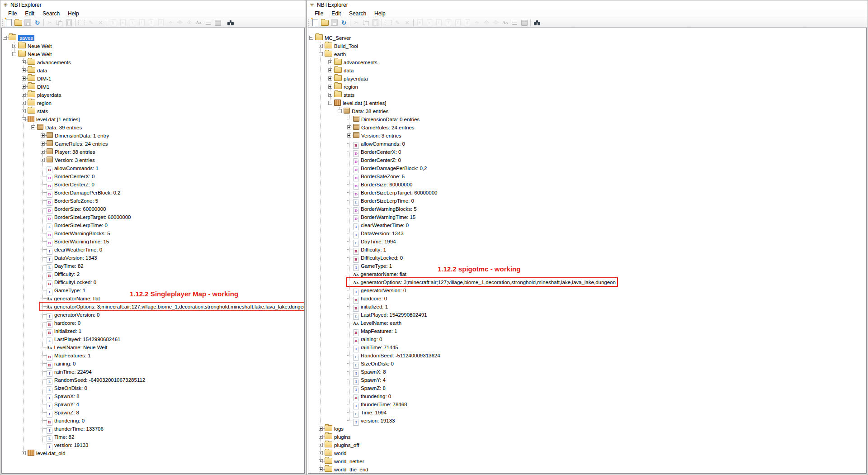 Image resolution: width=868 pixels, height=475 pixels. I want to click on tag-string-button: AA, so click(199, 23).